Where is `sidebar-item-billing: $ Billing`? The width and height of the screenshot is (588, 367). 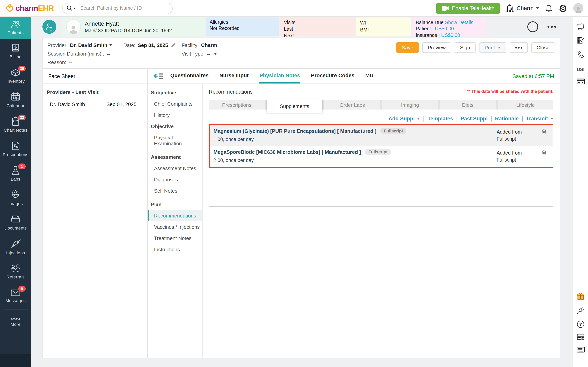 sidebar-item-billing: $ Billing is located at coordinates (16, 51).